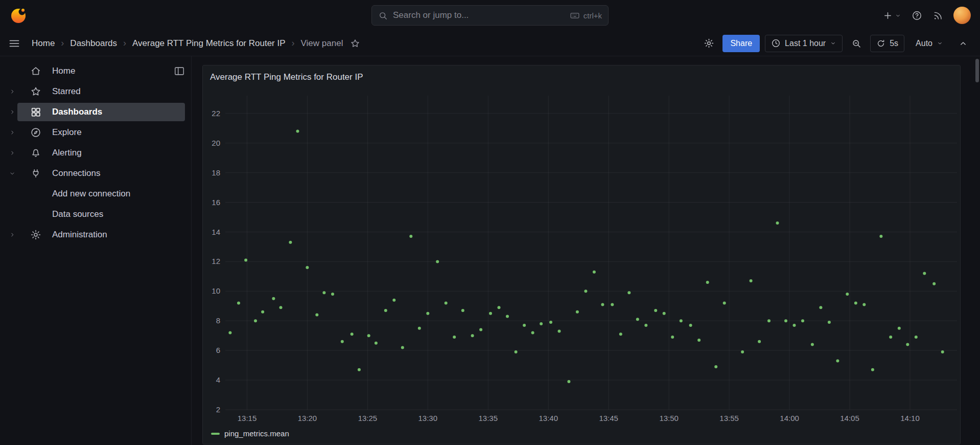 The height and width of the screenshot is (445, 980). Describe the element at coordinates (184, 43) in the screenshot. I see `breadcrumb: Home › Dashboards › Average RTT Ping Met…` at that location.